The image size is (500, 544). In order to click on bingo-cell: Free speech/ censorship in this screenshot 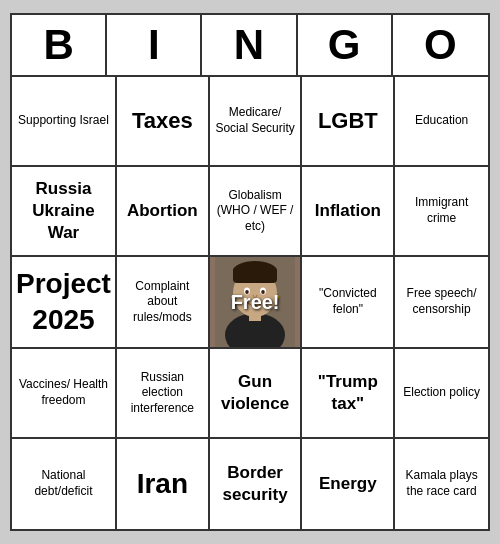, I will do `click(442, 303)`.